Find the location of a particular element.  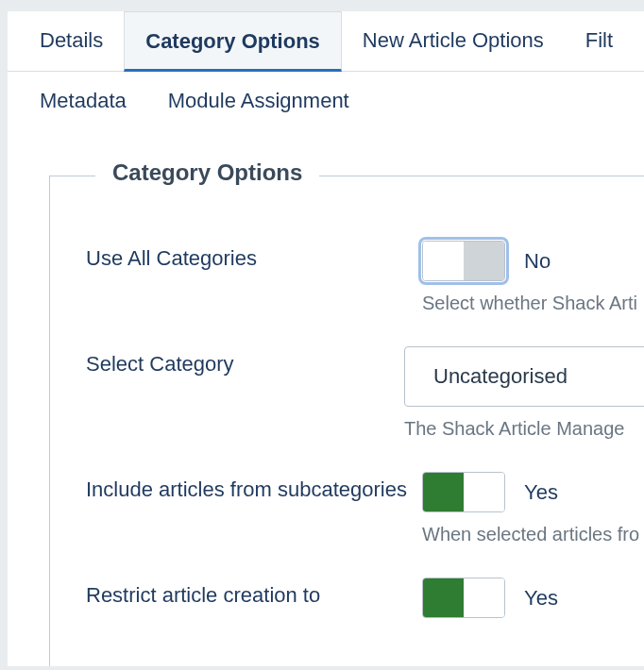

control-restrict-creation: Yes is located at coordinates (533, 598).